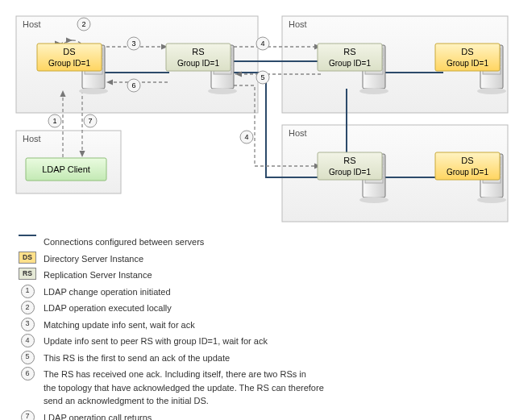  Describe the element at coordinates (247, 137) in the screenshot. I see `step-bubble-4b: 4` at that location.